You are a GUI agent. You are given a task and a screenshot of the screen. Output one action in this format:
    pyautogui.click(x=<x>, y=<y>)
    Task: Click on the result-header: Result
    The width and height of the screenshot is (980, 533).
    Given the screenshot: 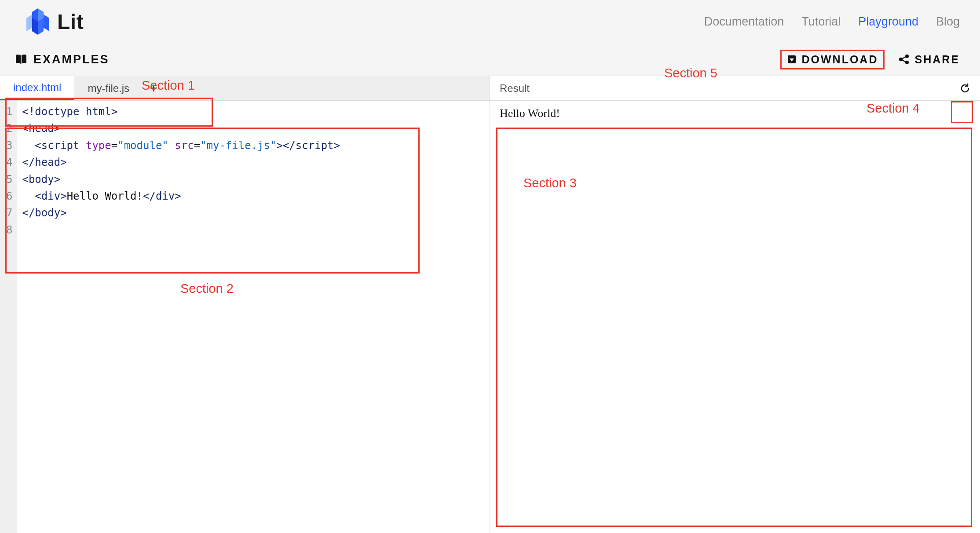 What is the action you would take?
    pyautogui.click(x=735, y=88)
    